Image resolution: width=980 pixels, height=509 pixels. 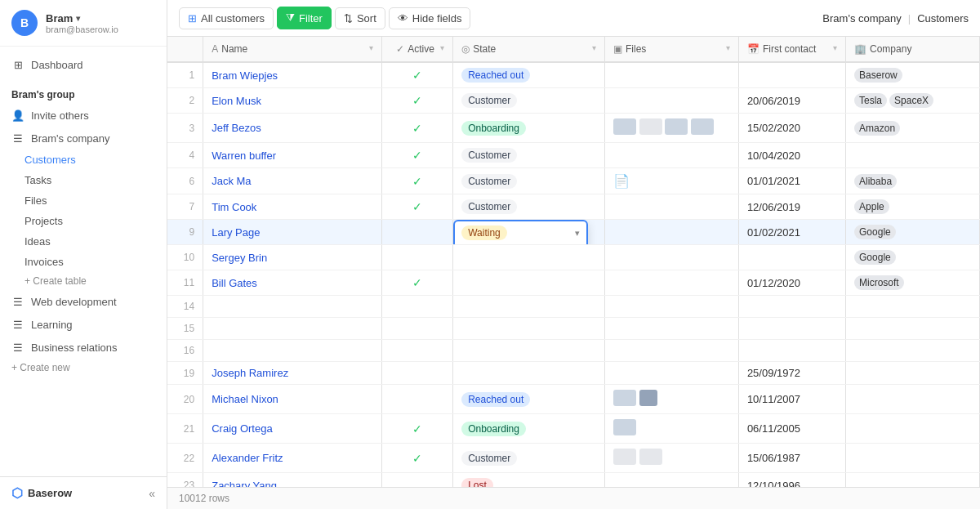 I want to click on all-customers-button: ⊞ All customers, so click(x=226, y=18).